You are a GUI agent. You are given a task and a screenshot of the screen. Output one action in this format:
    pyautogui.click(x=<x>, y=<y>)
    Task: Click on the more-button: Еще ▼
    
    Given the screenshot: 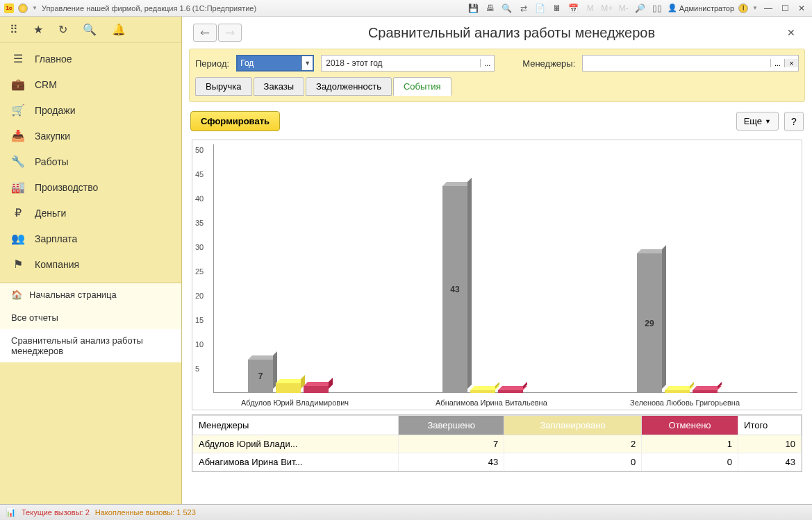 What is the action you would take?
    pyautogui.click(x=757, y=121)
    